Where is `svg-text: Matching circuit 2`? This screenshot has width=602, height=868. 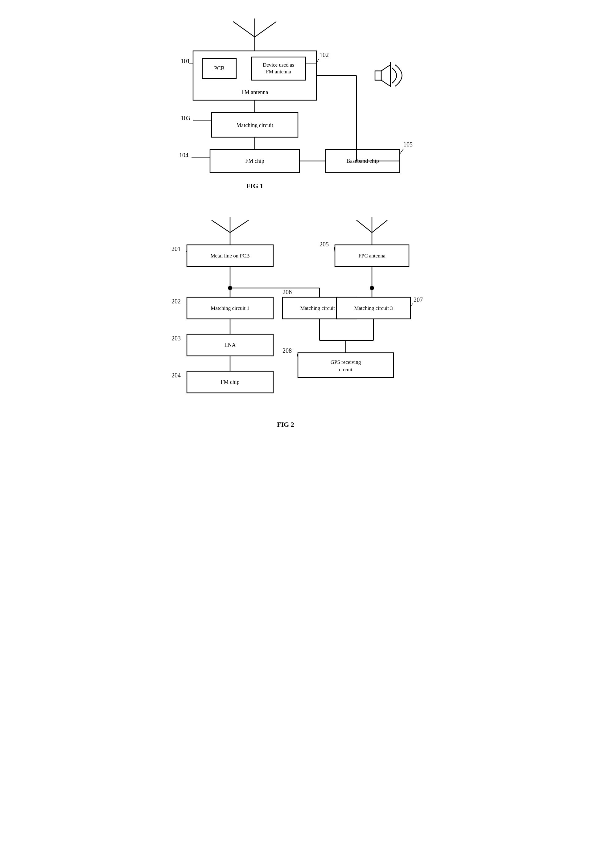
svg-text: Matching circuit 2 is located at coordinates (320, 308).